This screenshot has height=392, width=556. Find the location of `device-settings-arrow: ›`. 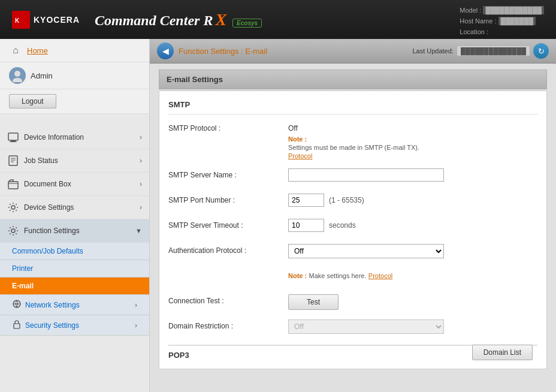

device-settings-arrow: › is located at coordinates (141, 207).